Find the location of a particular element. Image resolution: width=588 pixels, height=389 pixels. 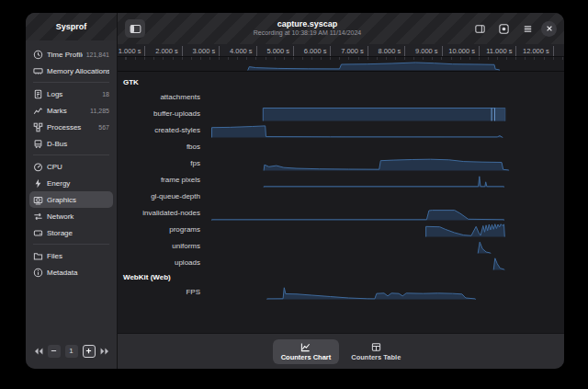

seek-forward-icon is located at coordinates (105, 351).